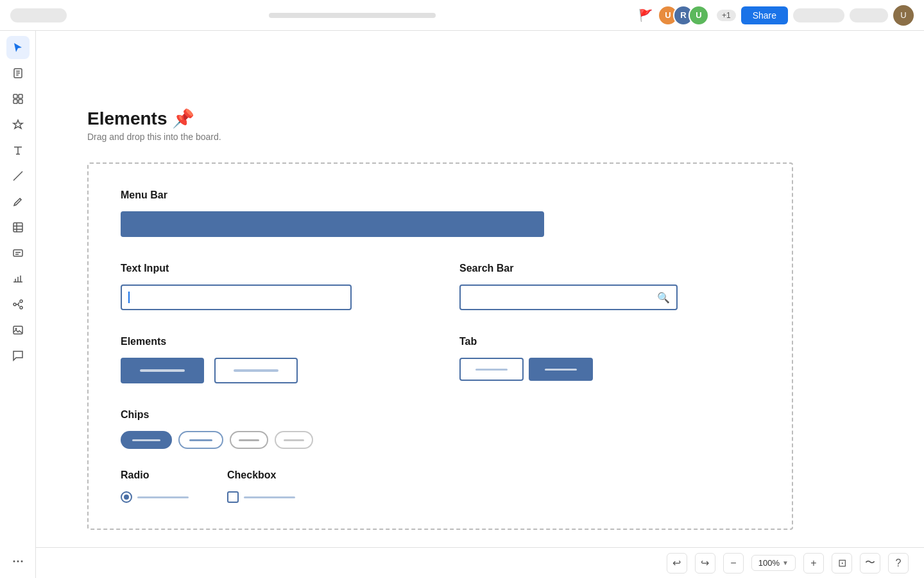  What do you see at coordinates (733, 563) in the screenshot?
I see `zoom-out-button: −` at bounding box center [733, 563].